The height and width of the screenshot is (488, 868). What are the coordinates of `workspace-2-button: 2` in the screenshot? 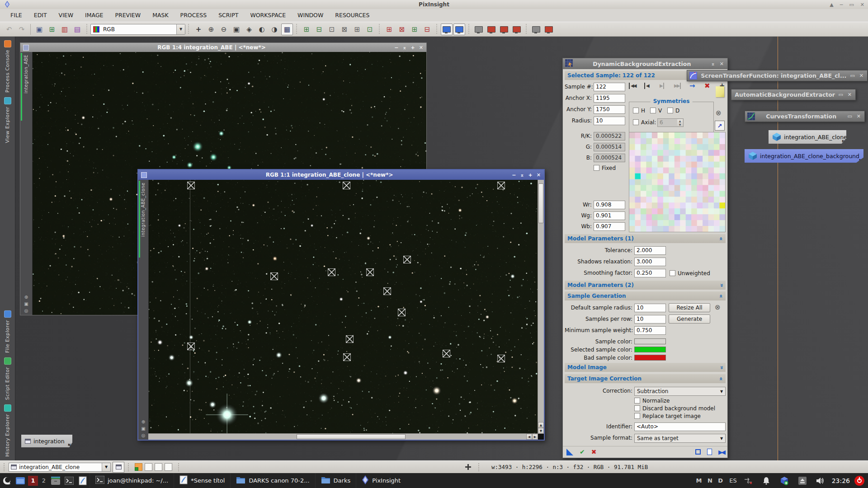 It's located at (44, 481).